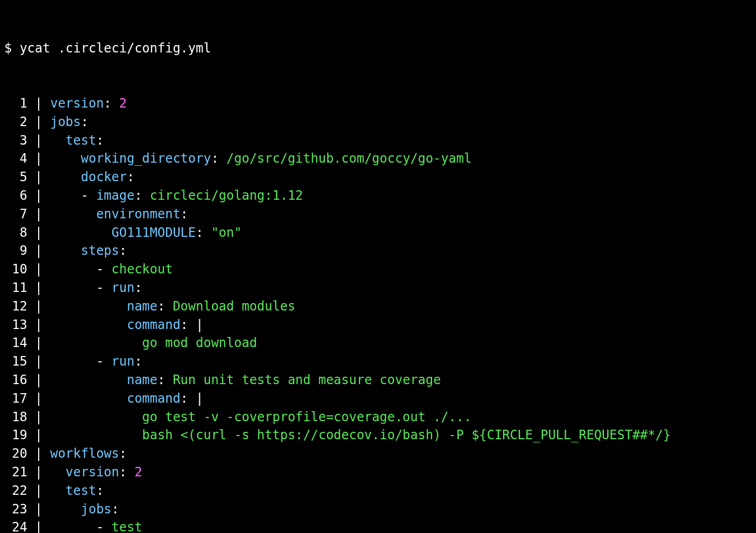 Image resolution: width=756 pixels, height=533 pixels. What do you see at coordinates (16, 306) in the screenshot?
I see `line-number: 12` at bounding box center [16, 306].